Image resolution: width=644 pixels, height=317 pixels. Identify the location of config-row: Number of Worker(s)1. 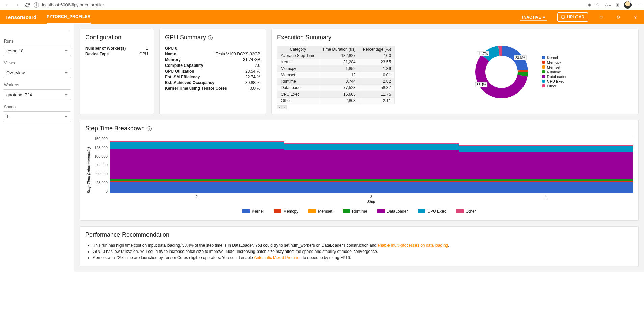
(117, 48).